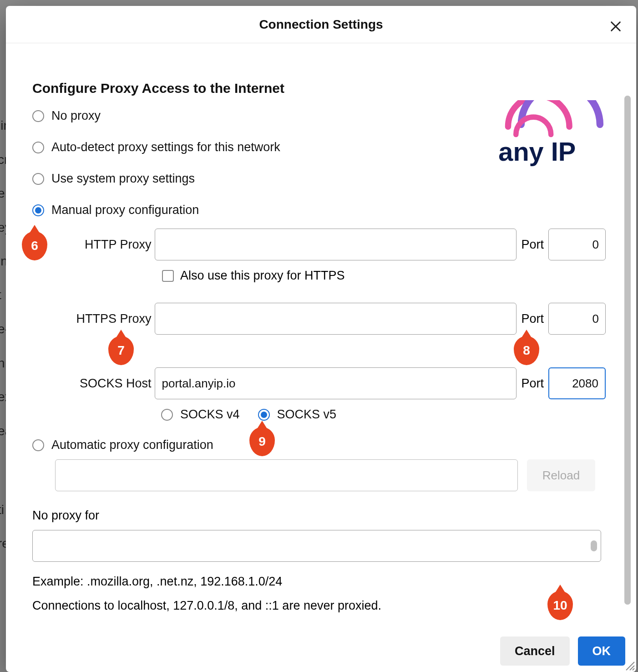 This screenshot has height=672, width=638. What do you see at coordinates (319, 445) in the screenshot?
I see `radio-auto-config: Automatic proxy configuration` at bounding box center [319, 445].